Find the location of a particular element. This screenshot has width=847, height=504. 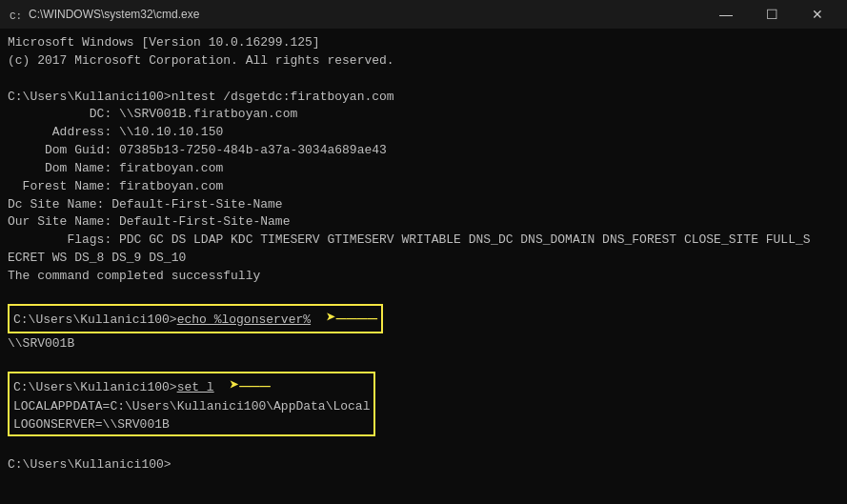

logonserver-line: LOGONSERVER=\\SRV001B is located at coordinates (91, 425).